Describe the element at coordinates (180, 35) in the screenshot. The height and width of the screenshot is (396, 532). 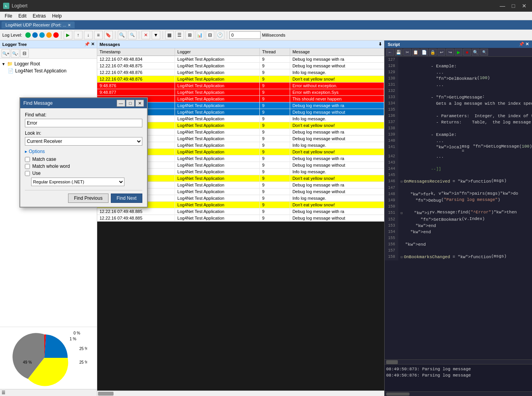
I see `list2-btn: ☰` at that location.